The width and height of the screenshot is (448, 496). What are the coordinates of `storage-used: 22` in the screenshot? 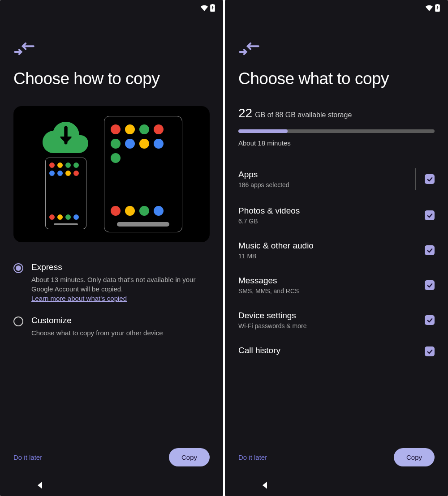 It's located at (246, 113).